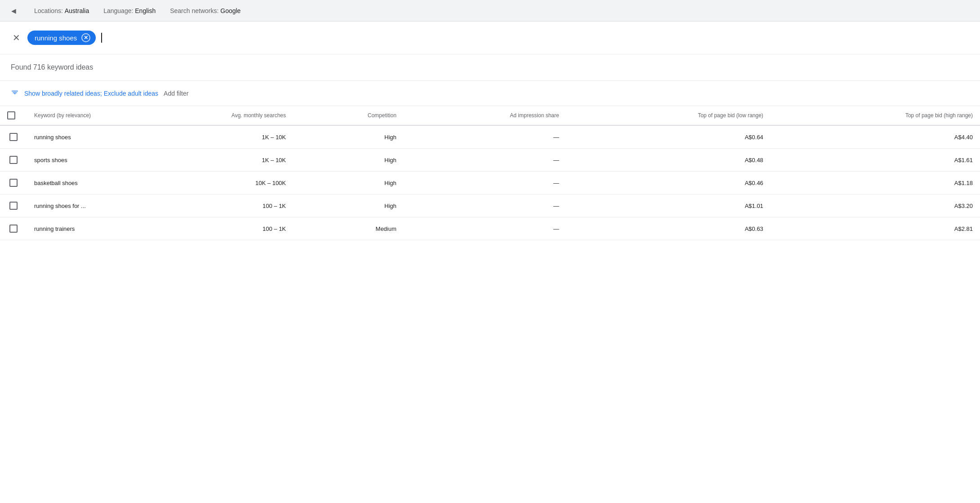 Image resolution: width=980 pixels, height=503 pixels. What do you see at coordinates (72, 206) in the screenshot?
I see `row-keyword-3: running shoes for ...` at bounding box center [72, 206].